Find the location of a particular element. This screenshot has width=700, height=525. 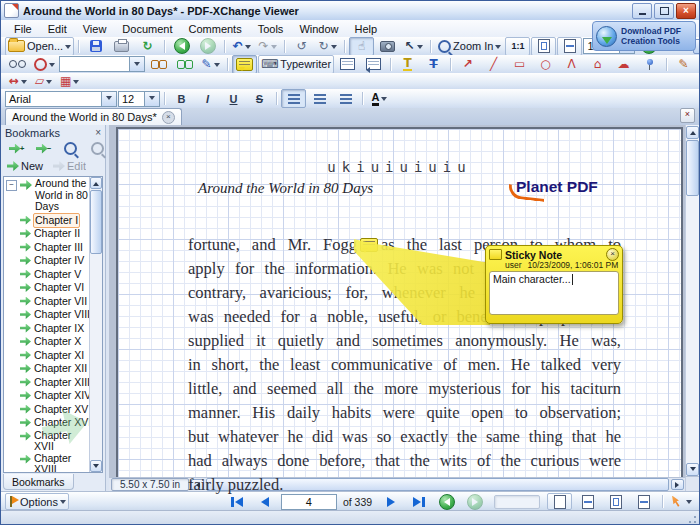

distance-tool-button: ↔ is located at coordinates (18, 82).